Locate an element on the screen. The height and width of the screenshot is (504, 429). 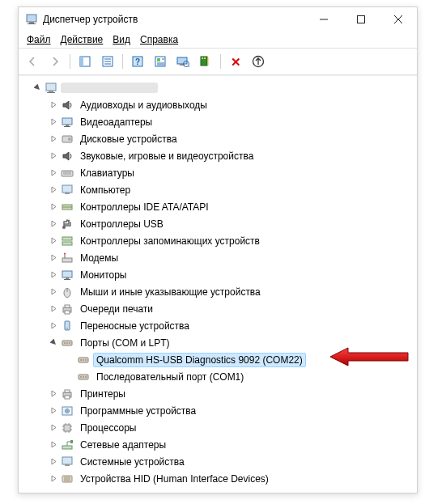
speaker-icon is located at coordinates (67, 105).